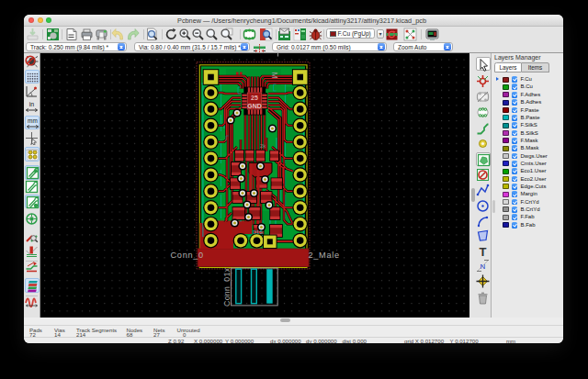 This screenshot has width=588, height=379. What do you see at coordinates (32, 105) in the screenshot?
I see `svg-text: in` at bounding box center [32, 105].